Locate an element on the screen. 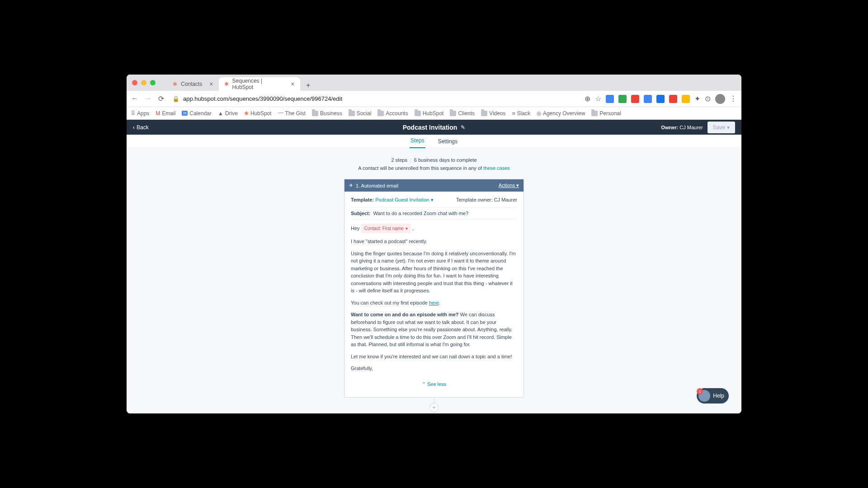 Image resolution: width=868 pixels, height=488 pixels. bookmark-business: Business is located at coordinates (327, 113).